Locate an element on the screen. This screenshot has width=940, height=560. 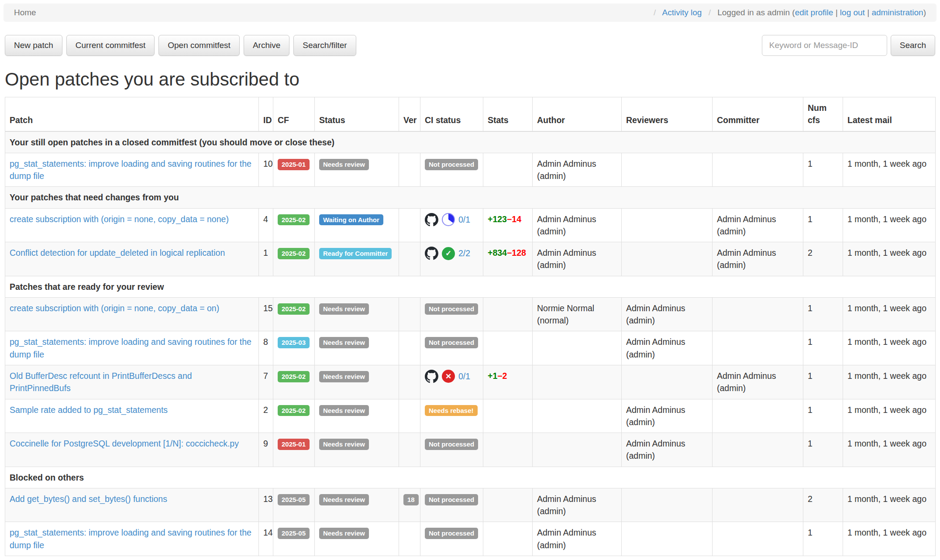
reviewers-cell: Admin Adminus (admin) is located at coordinates (667, 314).